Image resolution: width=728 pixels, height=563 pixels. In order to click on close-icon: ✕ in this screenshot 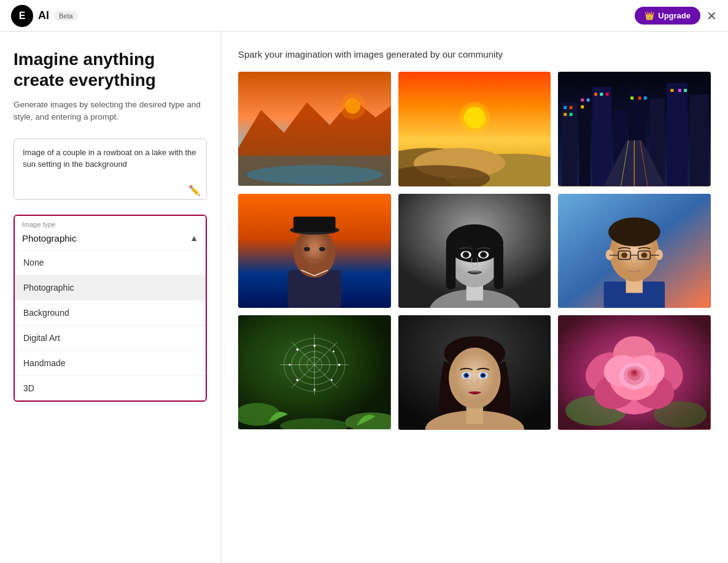, I will do `click(712, 16)`.